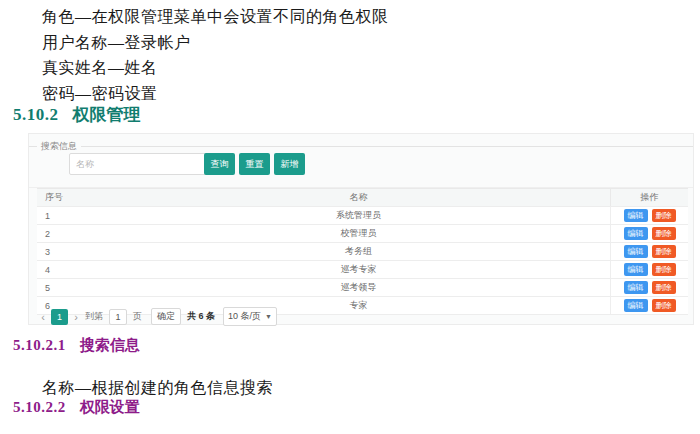 This screenshot has height=434, width=700. Describe the element at coordinates (76, 346) in the screenshot. I see `section-heading-search-info: 5.10.2.1搜索信息` at that location.